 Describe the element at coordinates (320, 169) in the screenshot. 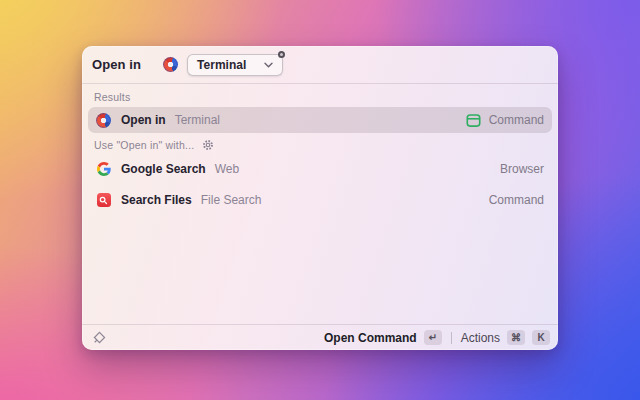

I see `result-row-google-search: Google Search Web Browser` at that location.